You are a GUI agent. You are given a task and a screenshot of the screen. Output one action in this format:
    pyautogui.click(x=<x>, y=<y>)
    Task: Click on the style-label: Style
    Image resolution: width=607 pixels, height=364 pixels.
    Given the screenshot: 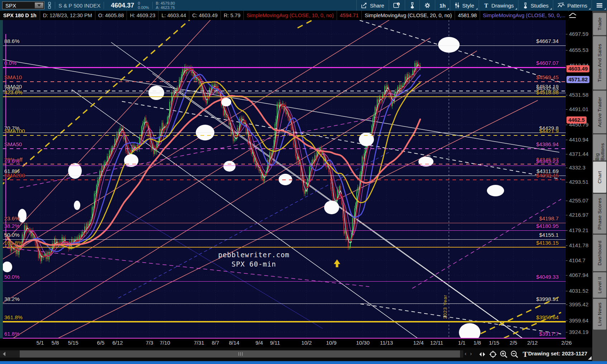 What is the action you would take?
    pyautogui.click(x=468, y=6)
    